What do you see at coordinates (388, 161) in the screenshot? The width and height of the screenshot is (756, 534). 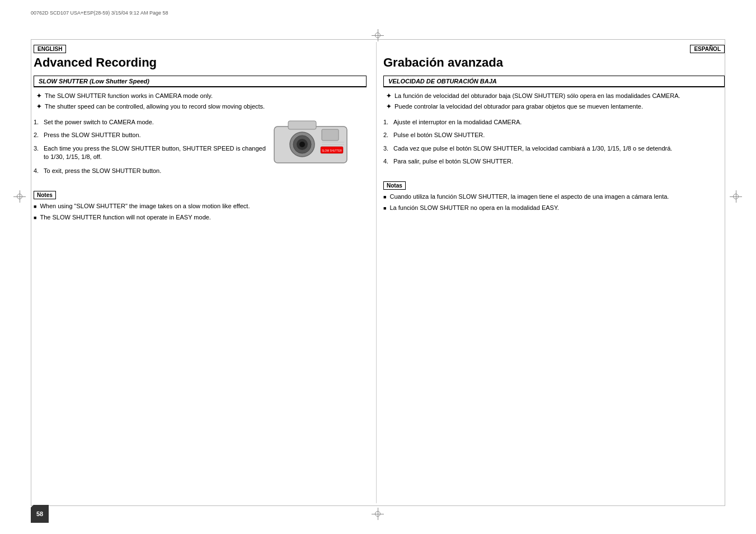 I see `es-step-num-4: 4.` at bounding box center [388, 161].